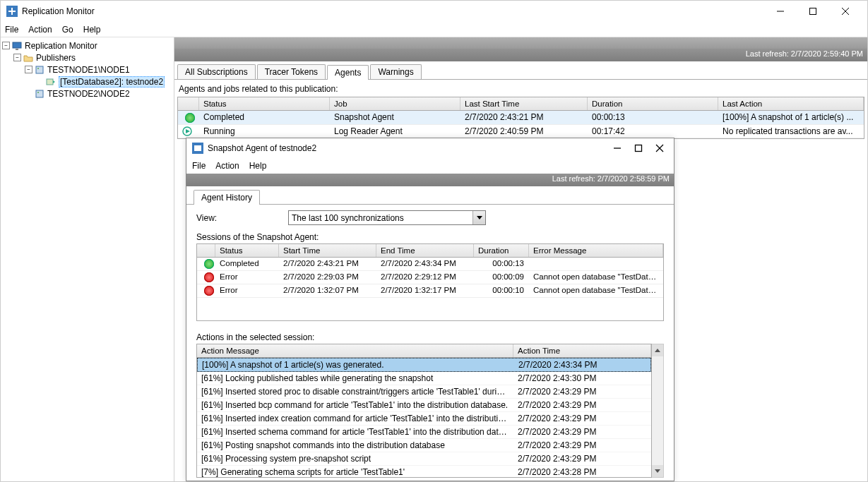  What do you see at coordinates (430, 251) in the screenshot?
I see `sessions-grid-header: Status Start Time End Time Duration Erro…` at bounding box center [430, 251].